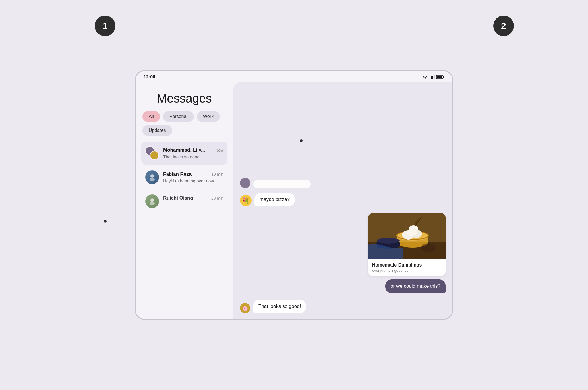 The height and width of the screenshot is (390, 588). Describe the element at coordinates (407, 236) in the screenshot. I see `link-card-image` at that location.